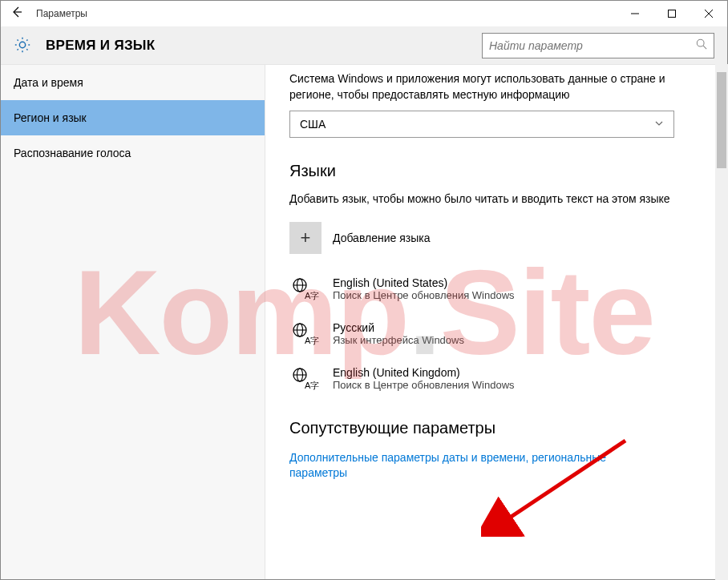 The height and width of the screenshot is (580, 728). What do you see at coordinates (305, 238) in the screenshot?
I see `plus-icon: +` at bounding box center [305, 238].